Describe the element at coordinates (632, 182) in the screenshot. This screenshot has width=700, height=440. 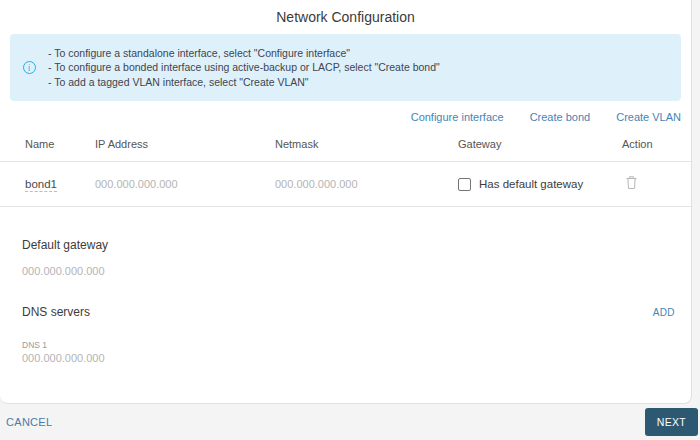
I see `trash-icon` at that location.